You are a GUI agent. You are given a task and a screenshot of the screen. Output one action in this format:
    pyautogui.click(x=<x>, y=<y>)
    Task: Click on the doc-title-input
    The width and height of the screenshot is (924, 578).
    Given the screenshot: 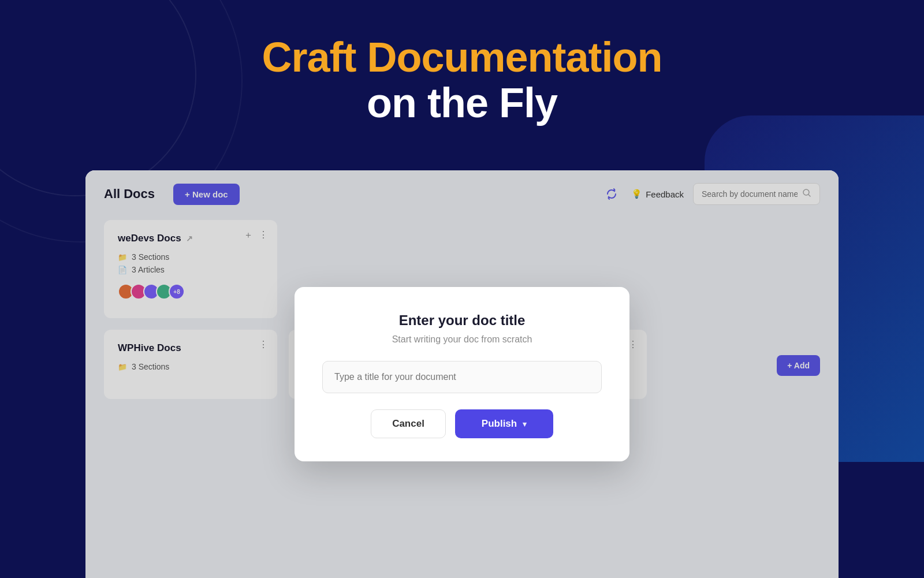 What is the action you would take?
    pyautogui.click(x=462, y=377)
    